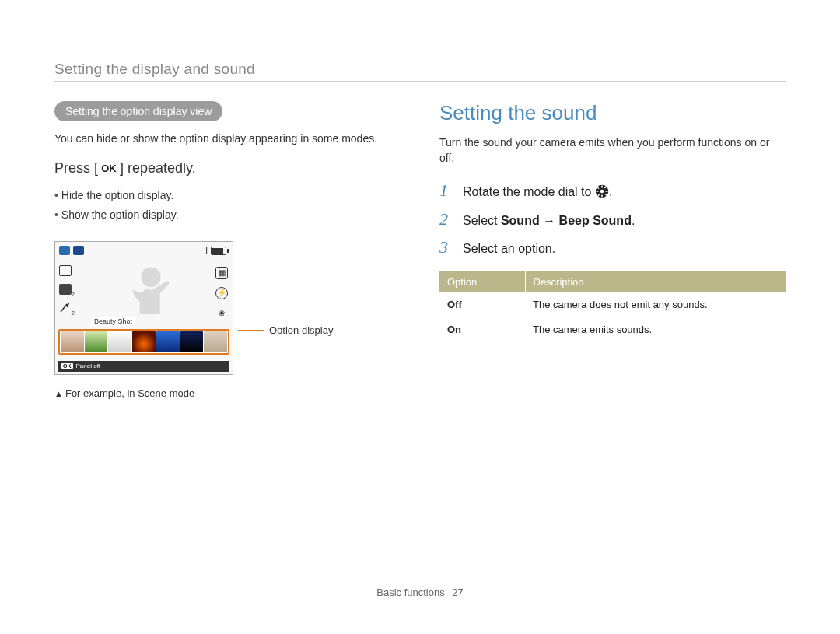  I want to click on intro-text: You can hide or show the option display …, so click(227, 138).